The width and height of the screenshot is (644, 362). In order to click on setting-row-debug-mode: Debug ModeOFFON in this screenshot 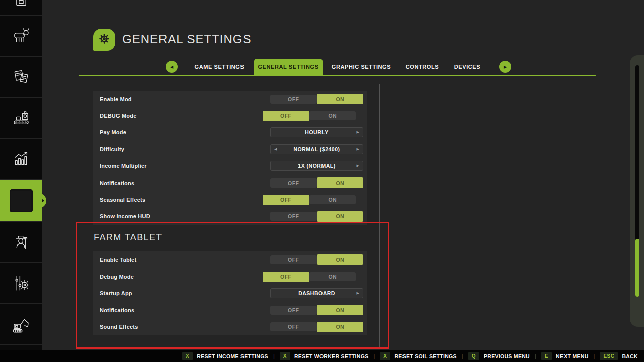, I will do `click(230, 277)`.